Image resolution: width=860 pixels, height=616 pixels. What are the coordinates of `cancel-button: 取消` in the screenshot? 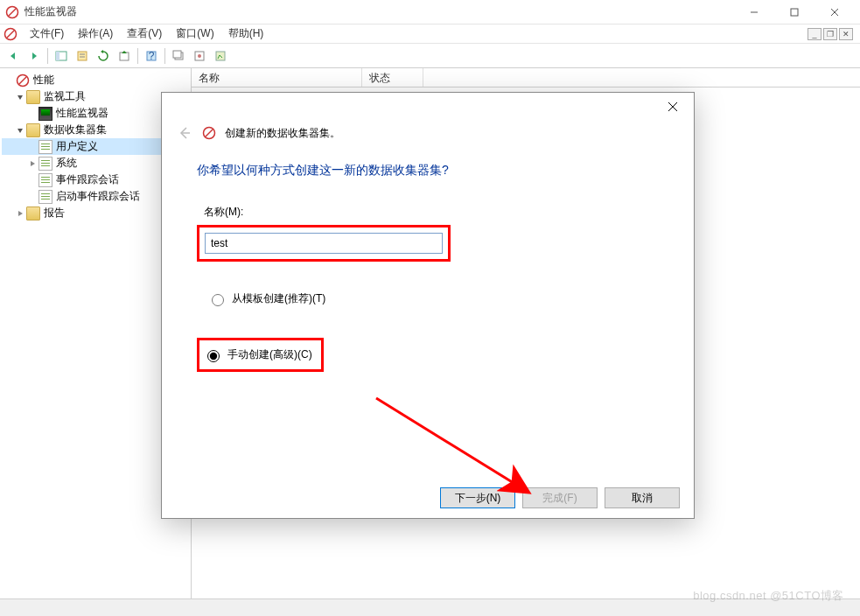 It's located at (642, 498).